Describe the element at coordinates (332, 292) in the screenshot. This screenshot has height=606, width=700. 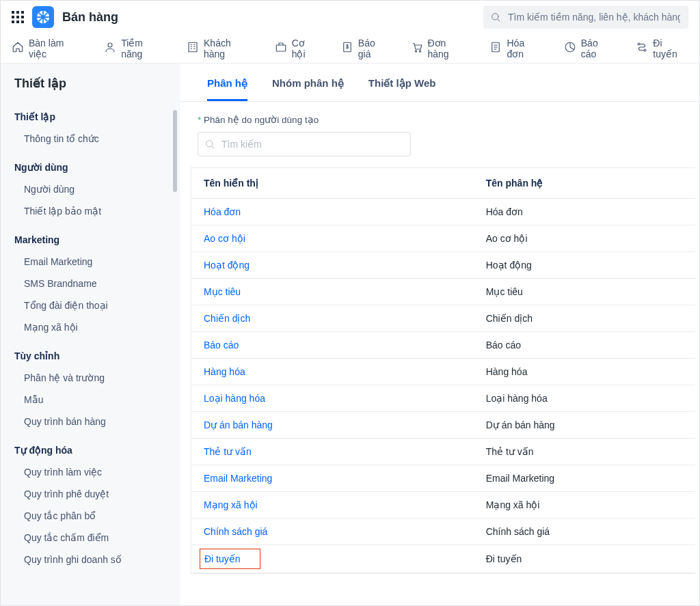
I see `module-display-name: Mục tiêu` at that location.